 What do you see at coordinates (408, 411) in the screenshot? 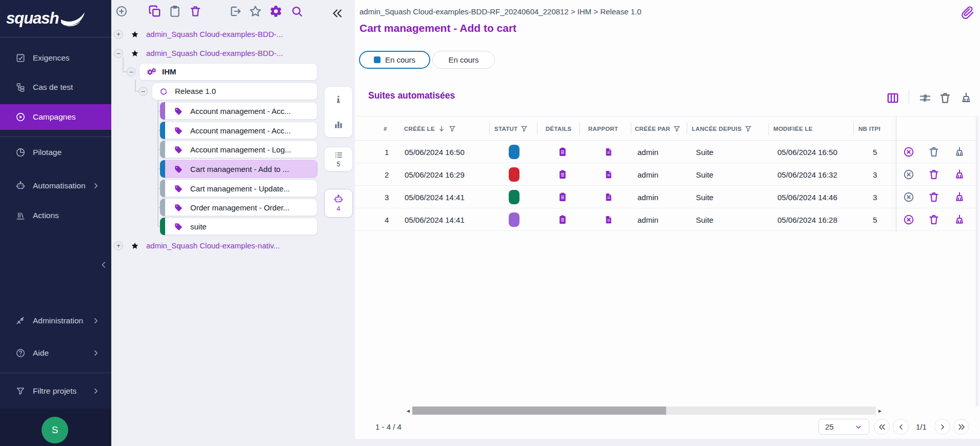
I see `scroll-left-arrow: ◄` at bounding box center [408, 411].